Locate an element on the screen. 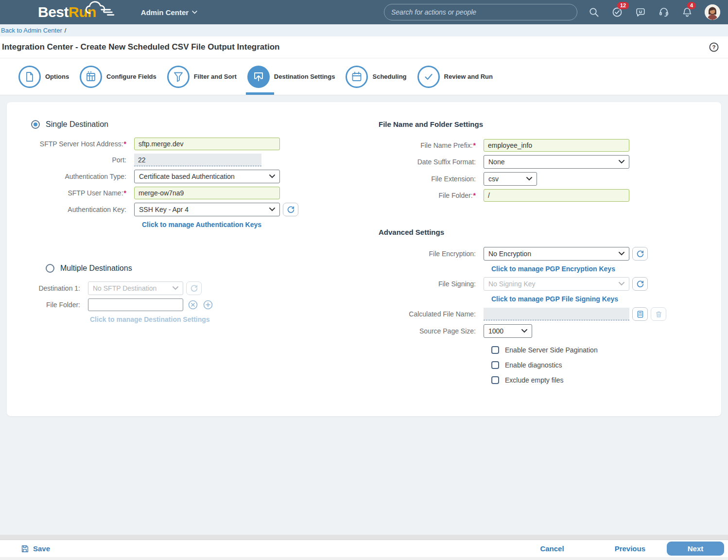  multi-file-folder-row: File Folder: is located at coordinates (173, 305).